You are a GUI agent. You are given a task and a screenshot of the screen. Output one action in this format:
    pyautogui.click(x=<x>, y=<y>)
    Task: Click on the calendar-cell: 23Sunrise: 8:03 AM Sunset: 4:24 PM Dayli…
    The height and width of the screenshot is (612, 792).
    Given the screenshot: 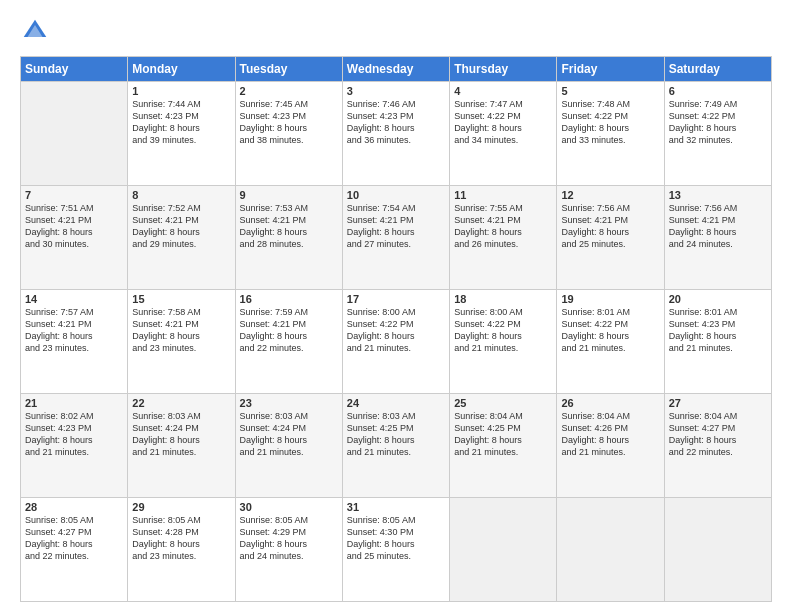 What is the action you would take?
    pyautogui.click(x=288, y=446)
    